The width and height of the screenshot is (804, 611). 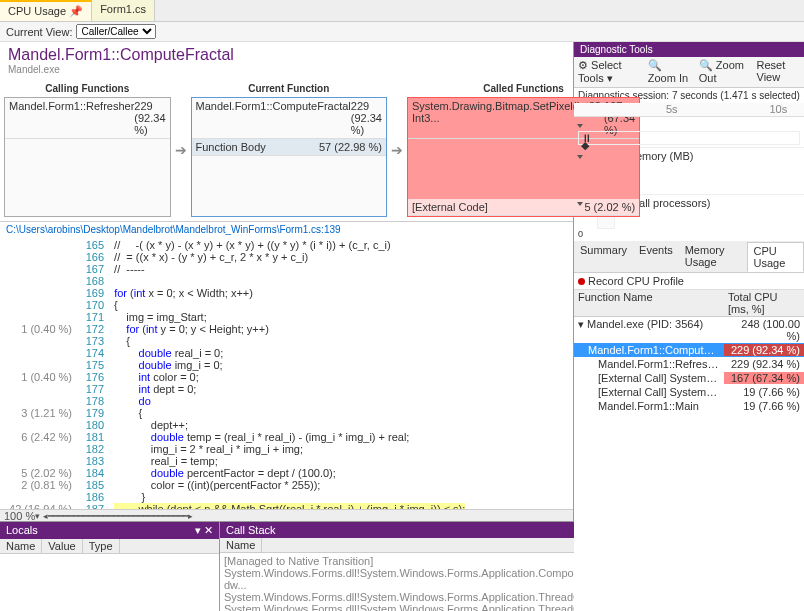 I want to click on pin-icon: 📌, so click(x=76, y=11).